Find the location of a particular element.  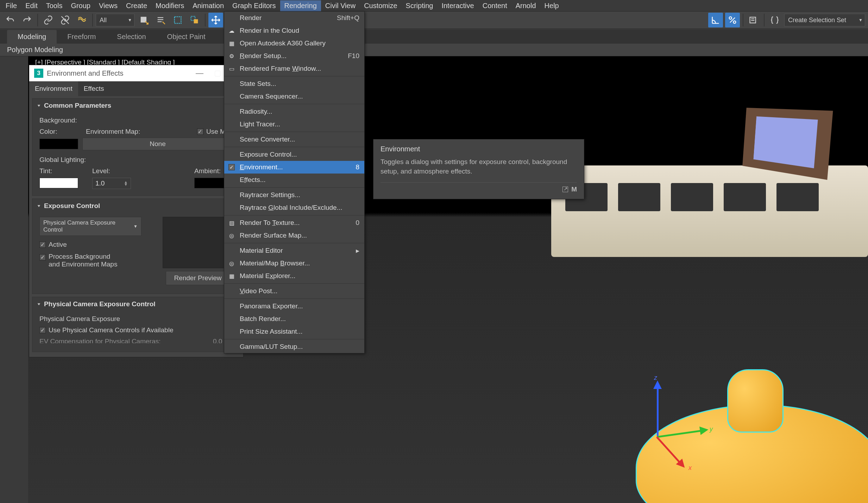

ribbon-tabs: Modeling Freeform Selection Object Paint… is located at coordinates (434, 37).